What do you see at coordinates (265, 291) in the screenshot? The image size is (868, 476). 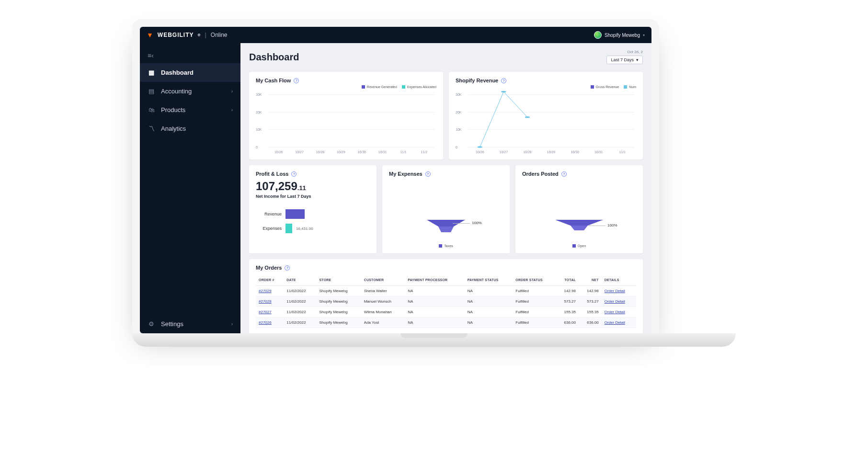 I see `order-id-link: #27029` at bounding box center [265, 291].